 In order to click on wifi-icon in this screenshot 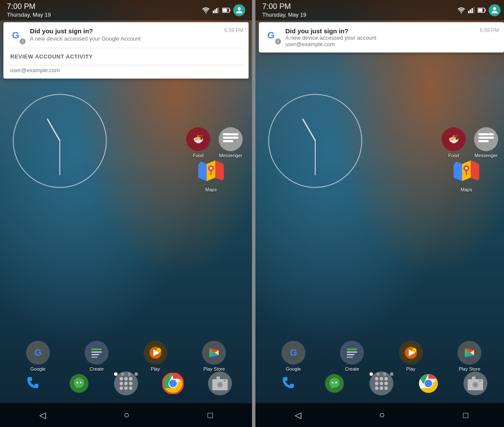, I will do `click(206, 10)`.